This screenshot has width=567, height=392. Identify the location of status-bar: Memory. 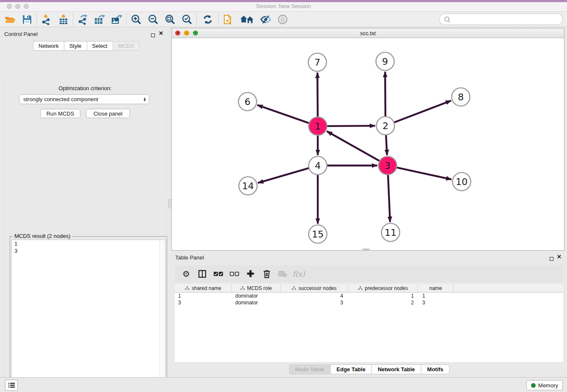
(284, 384).